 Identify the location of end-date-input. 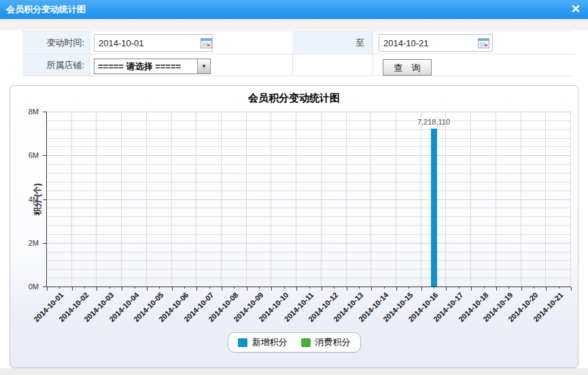
(436, 43).